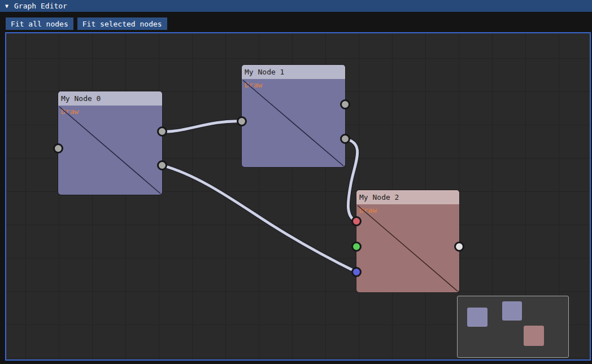  Describe the element at coordinates (122, 24) in the screenshot. I see `fit-selected-nodes-button: Fit selected nodes` at that location.